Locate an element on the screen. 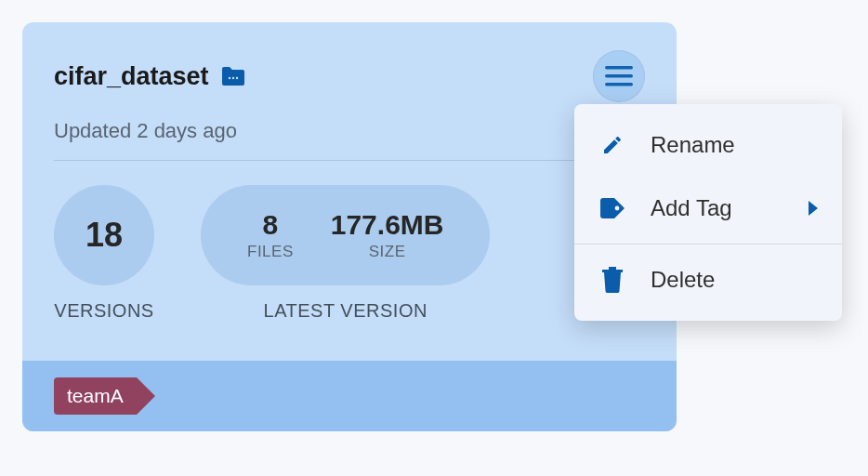 This screenshot has height=476, width=868. menu-label-delete: Delete is located at coordinates (682, 280).